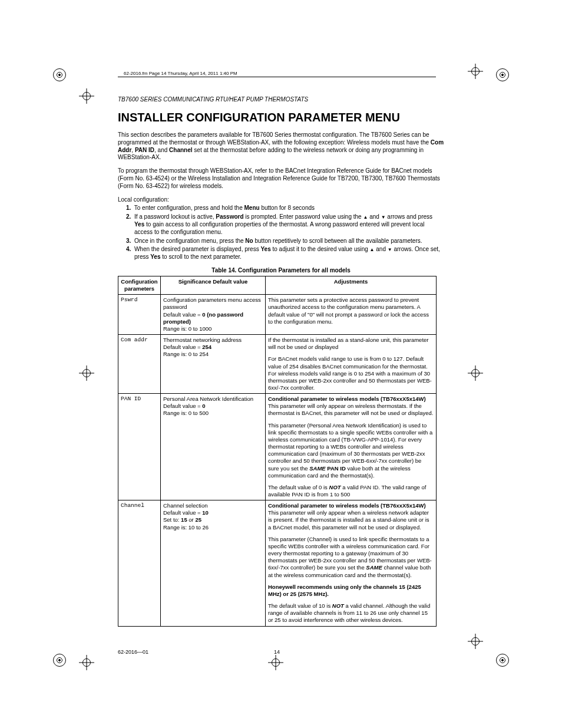 The width and height of the screenshot is (562, 728). Describe the element at coordinates (277, 364) in the screenshot. I see `table-row: Com addr Thermostat networking address D…` at that location.